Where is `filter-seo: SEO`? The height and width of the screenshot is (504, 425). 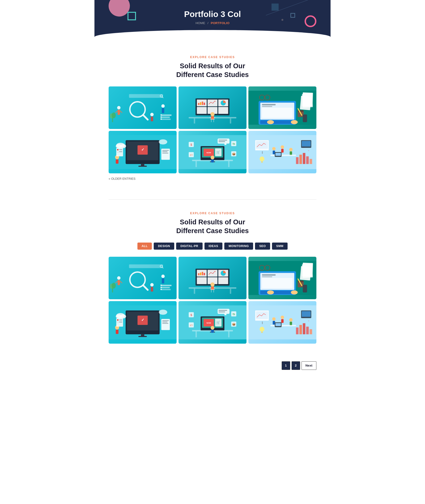
filter-seo: SEO is located at coordinates (263, 246).